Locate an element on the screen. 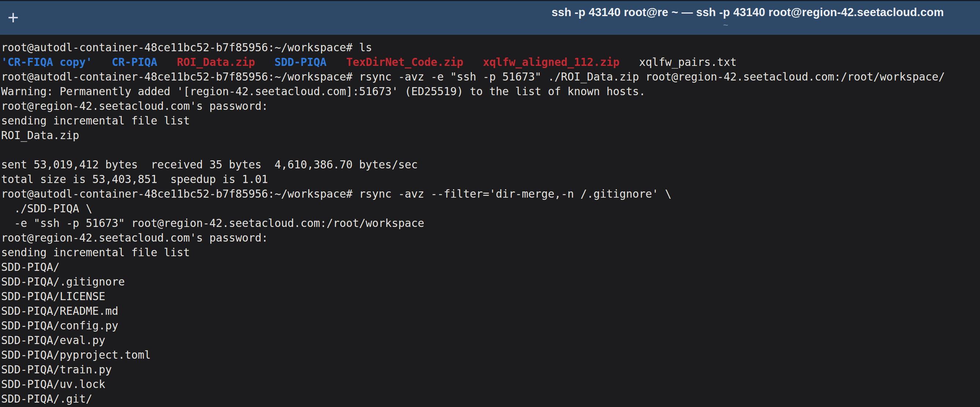 The height and width of the screenshot is (407, 980). terminal-line: -e "ssh -p 51673" root@region-42.seetacl… is located at coordinates (491, 223).